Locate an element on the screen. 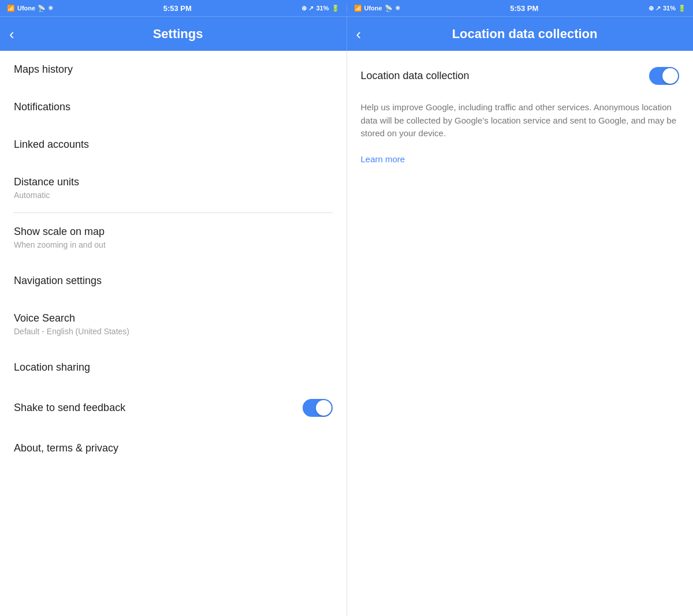 The image size is (693, 616). settings-item-navigation: Navigation settings is located at coordinates (173, 281).